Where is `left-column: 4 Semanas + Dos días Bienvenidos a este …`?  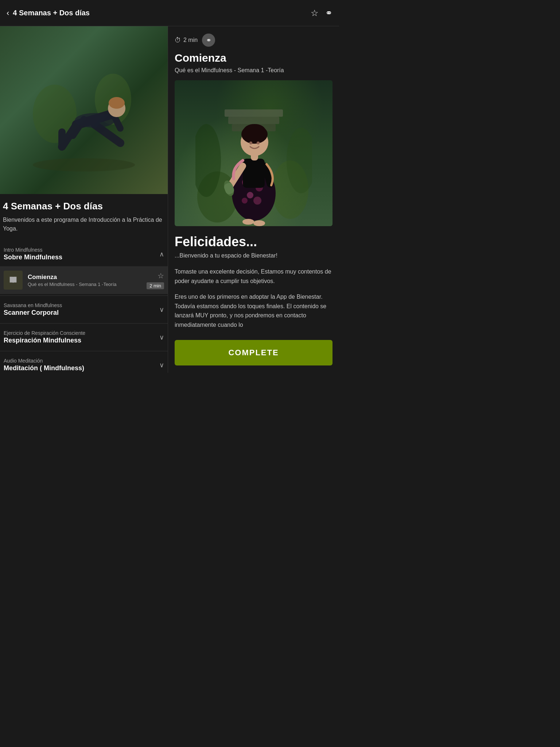 left-column: 4 Semanas + Dos días Bienvenidos a este … is located at coordinates (84, 202).